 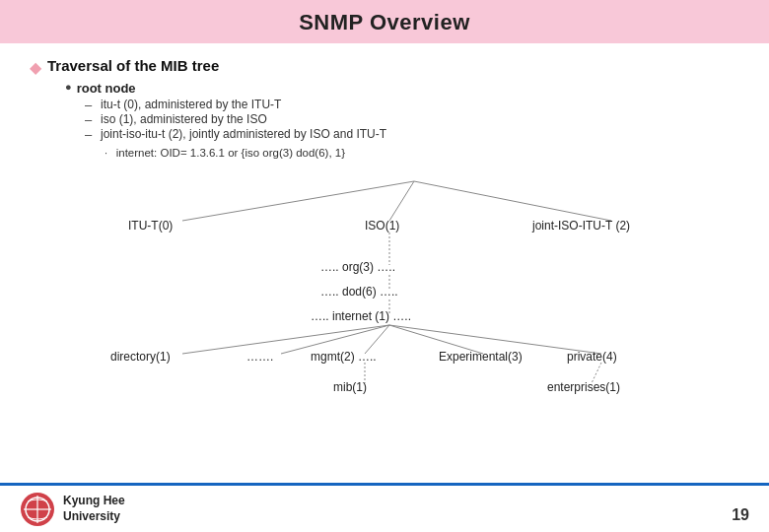 I want to click on tree-node-joint: joint-ISO-ITU-T (2), so click(x=582, y=226).